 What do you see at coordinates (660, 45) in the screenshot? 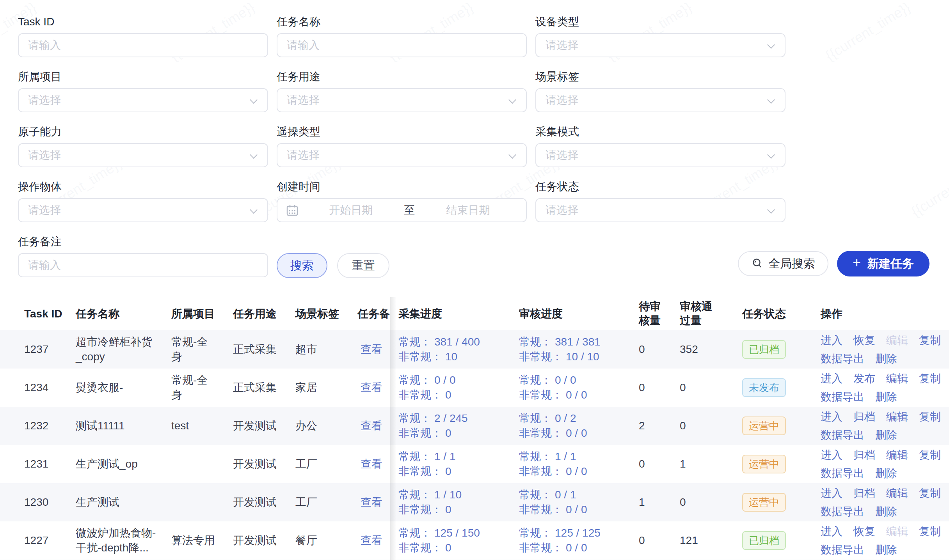
I see `device-type-select: 请选择` at bounding box center [660, 45].